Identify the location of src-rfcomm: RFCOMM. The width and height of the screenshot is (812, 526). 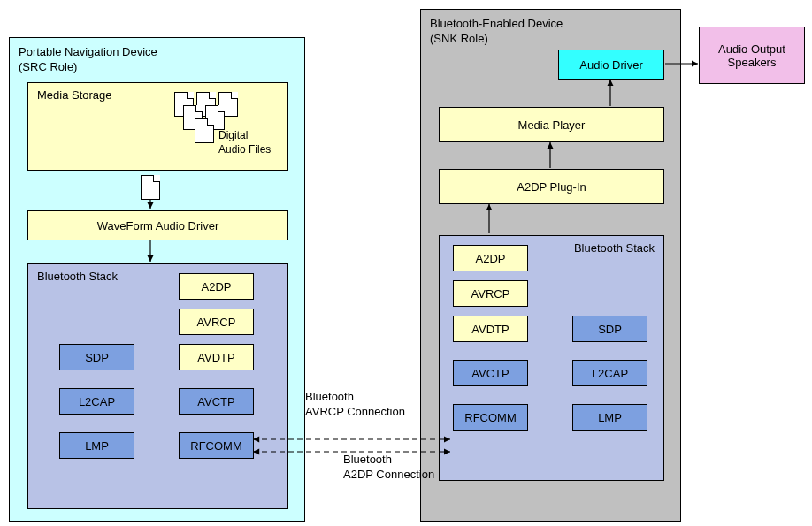
(216, 446).